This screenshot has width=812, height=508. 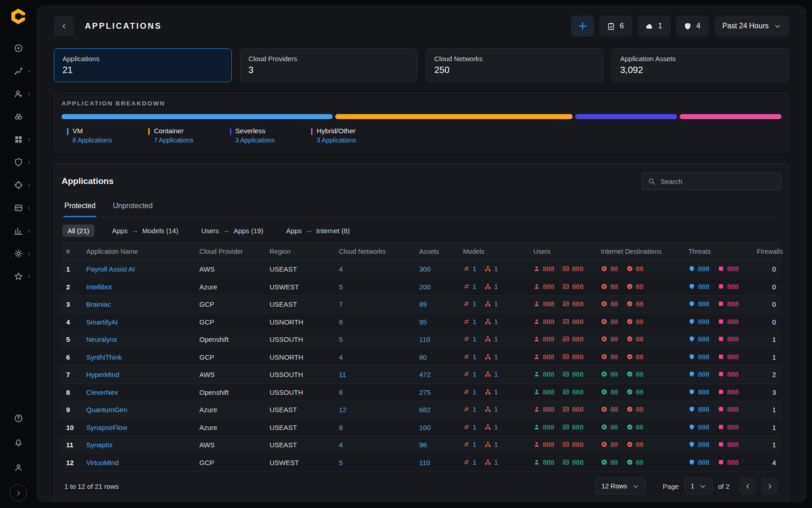 What do you see at coordinates (425, 374) in the screenshot?
I see `assets-link: 472` at bounding box center [425, 374].